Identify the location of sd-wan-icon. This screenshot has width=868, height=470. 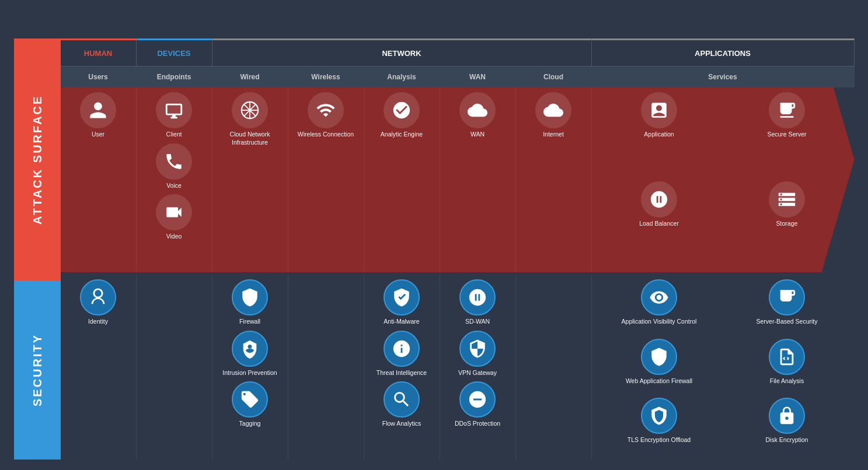
(477, 297).